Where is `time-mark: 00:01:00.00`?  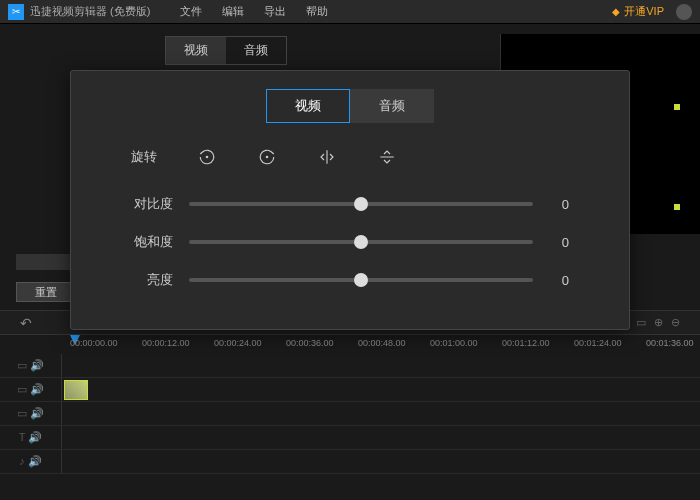 time-mark: 00:01:00.00 is located at coordinates (454, 343).